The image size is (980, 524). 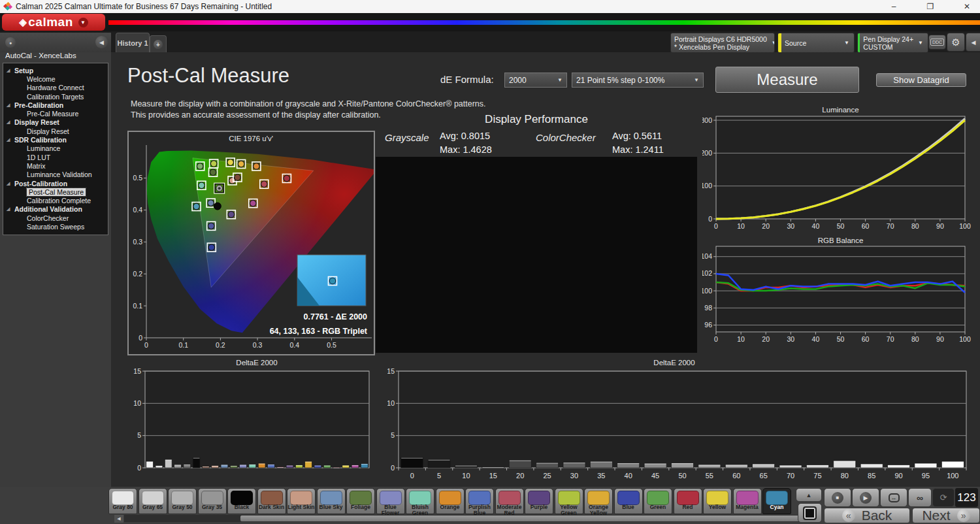 I want to click on restore-button: ❐, so click(x=930, y=7).